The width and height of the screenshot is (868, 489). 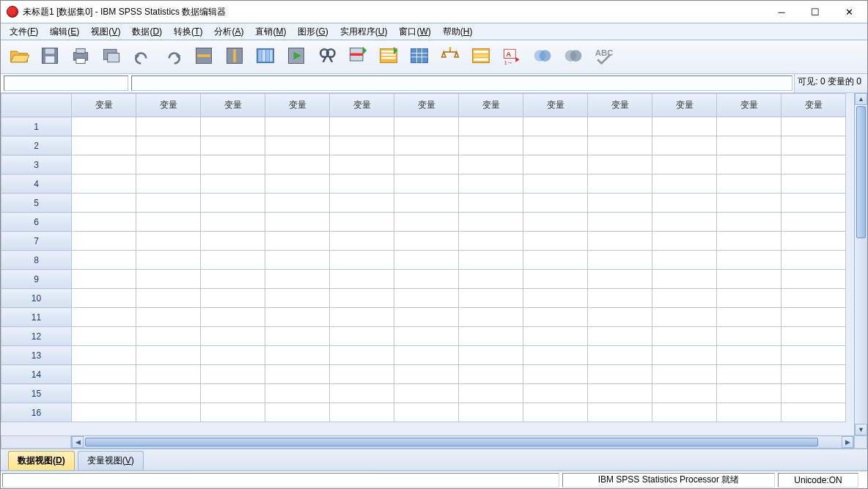 I want to click on menu-a: 分析(A), so click(x=229, y=32).